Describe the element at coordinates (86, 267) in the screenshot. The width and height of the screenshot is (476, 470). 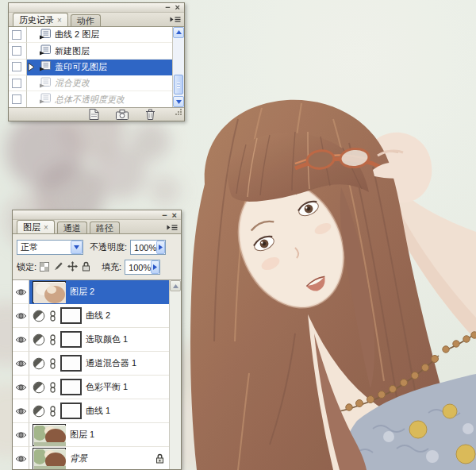
I see `lock-all-padlock-icon` at that location.